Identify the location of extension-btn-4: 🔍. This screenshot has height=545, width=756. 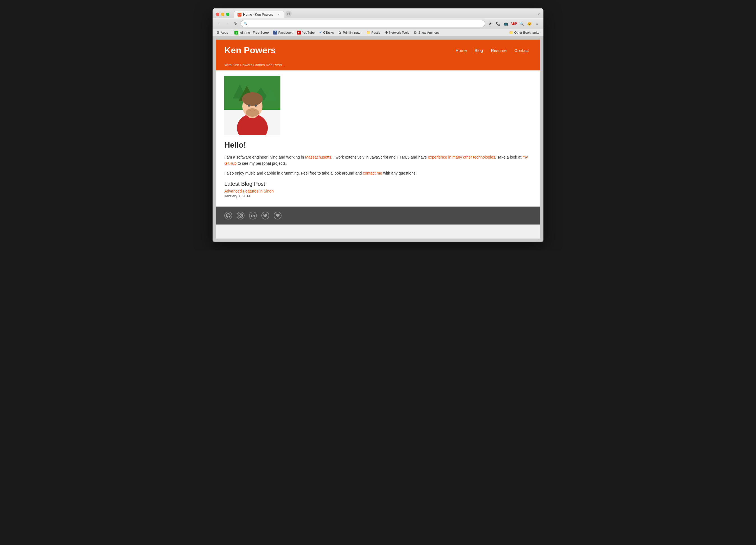
(522, 24).